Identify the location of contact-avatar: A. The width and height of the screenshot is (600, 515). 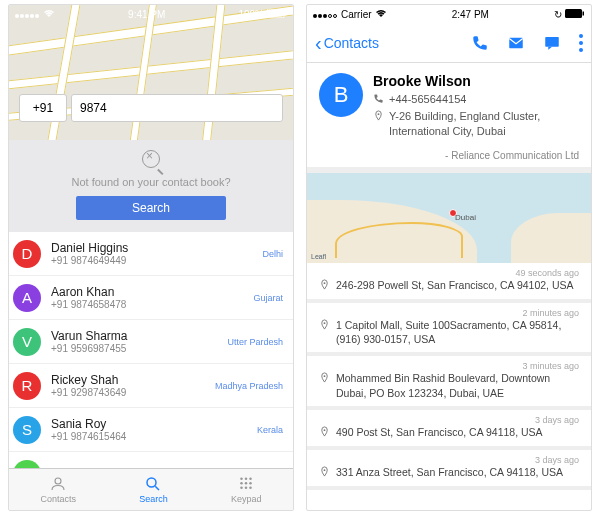
(27, 298).